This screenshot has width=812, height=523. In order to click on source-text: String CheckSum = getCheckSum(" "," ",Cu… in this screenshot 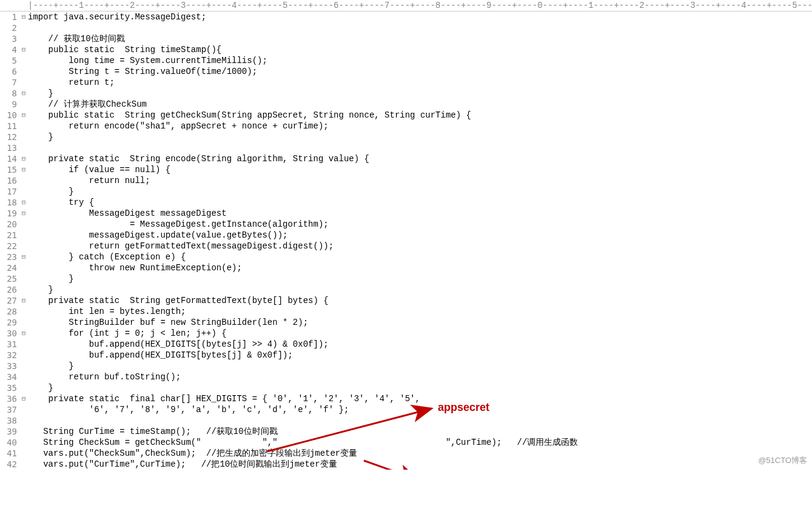, I will do `click(303, 442)`.